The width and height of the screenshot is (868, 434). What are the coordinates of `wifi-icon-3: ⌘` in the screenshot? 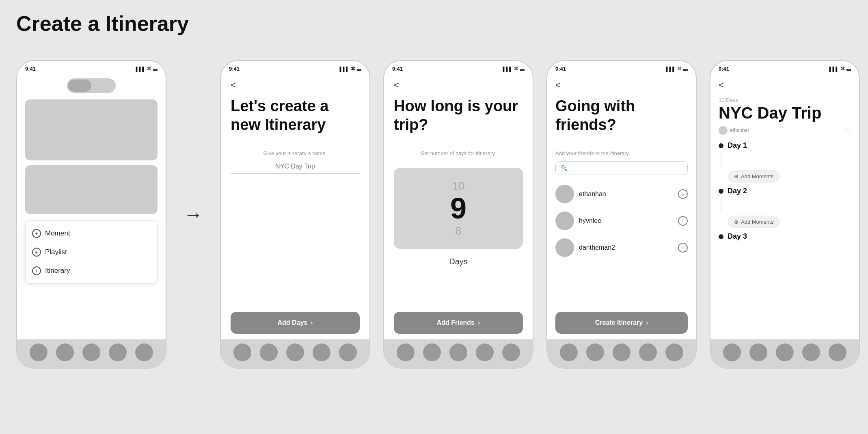 It's located at (516, 69).